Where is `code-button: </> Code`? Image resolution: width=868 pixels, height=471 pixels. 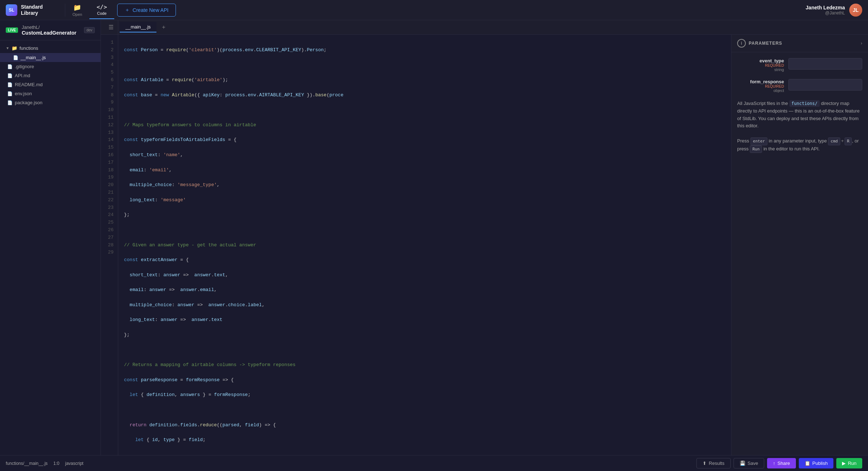
code-button: </> Code is located at coordinates (102, 10).